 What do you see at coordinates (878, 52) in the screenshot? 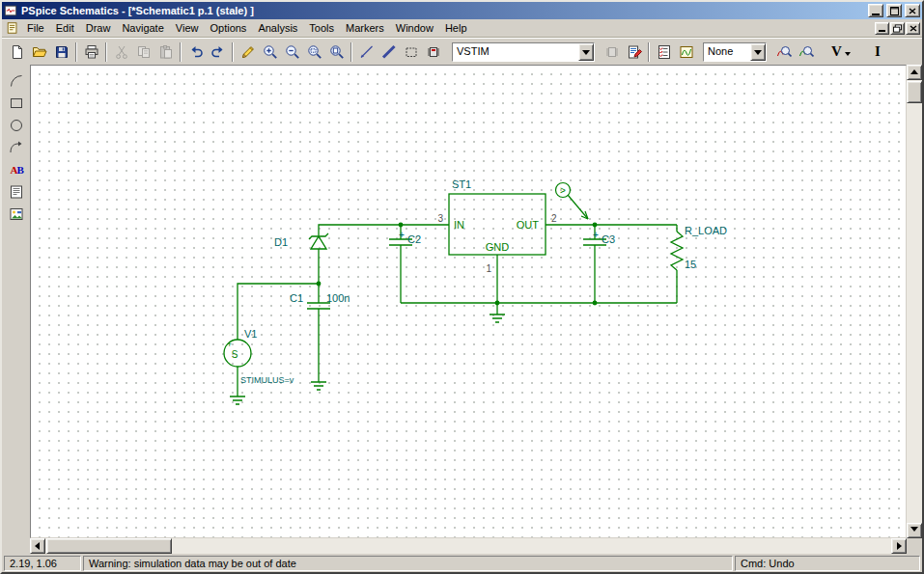
I see `current-marker-button: I` at bounding box center [878, 52].